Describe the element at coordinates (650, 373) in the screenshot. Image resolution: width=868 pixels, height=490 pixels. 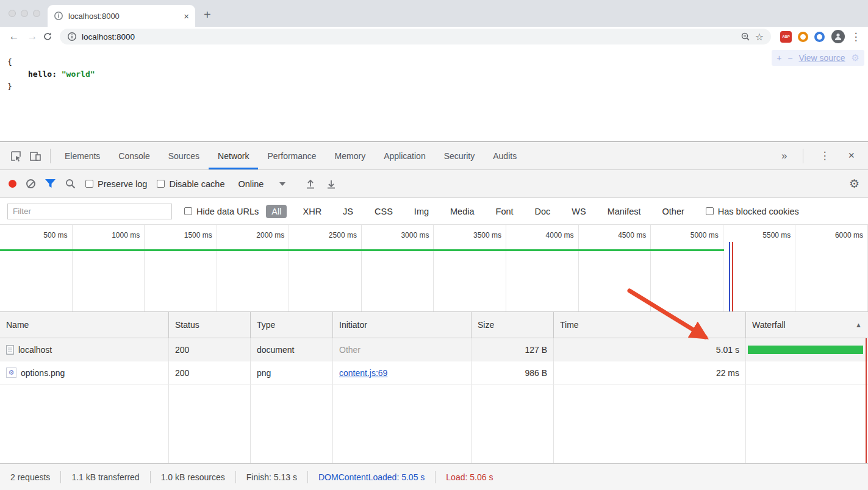
I see `request-time-cell: 22 ms` at that location.